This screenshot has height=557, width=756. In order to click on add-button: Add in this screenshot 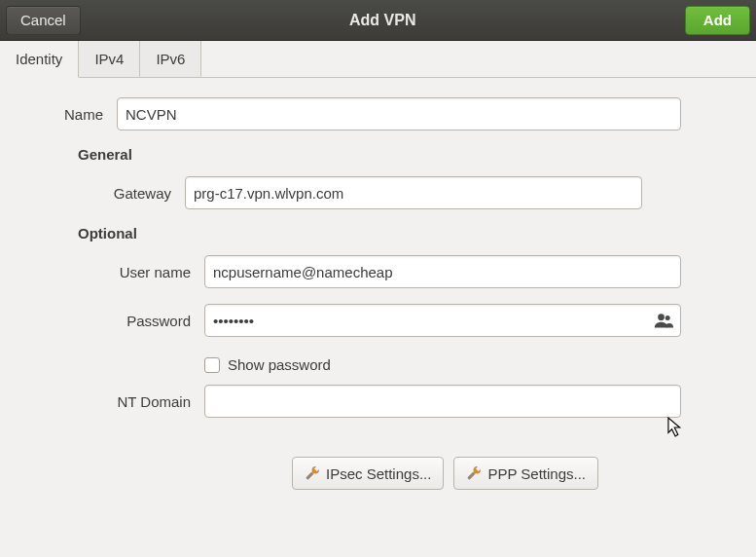, I will do `click(718, 20)`.